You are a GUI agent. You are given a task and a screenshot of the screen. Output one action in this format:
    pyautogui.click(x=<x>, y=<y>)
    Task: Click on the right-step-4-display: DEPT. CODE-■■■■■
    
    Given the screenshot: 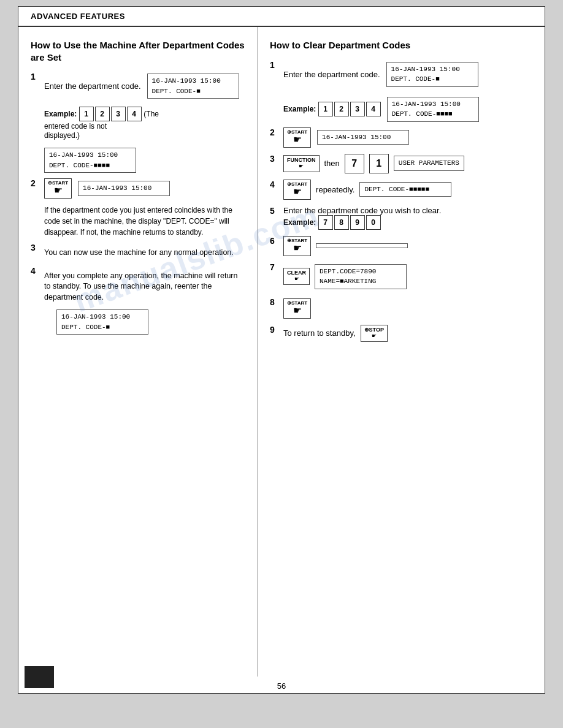 What is the action you would take?
    pyautogui.click(x=405, y=190)
    